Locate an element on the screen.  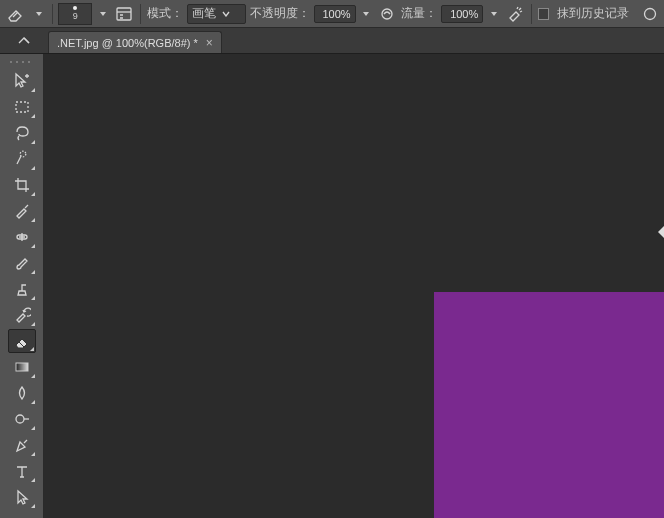
blend-mode-select: 画笔 is located at coordinates (216, 14).